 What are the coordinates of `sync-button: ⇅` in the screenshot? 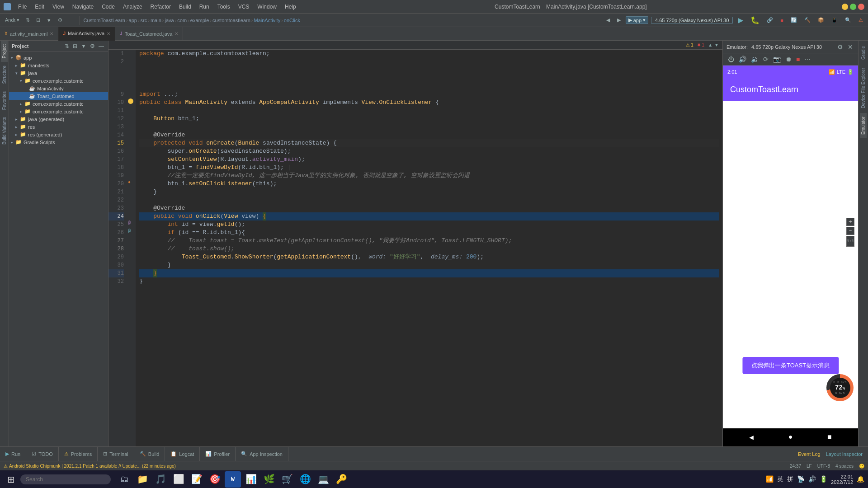 It's located at (28, 20).